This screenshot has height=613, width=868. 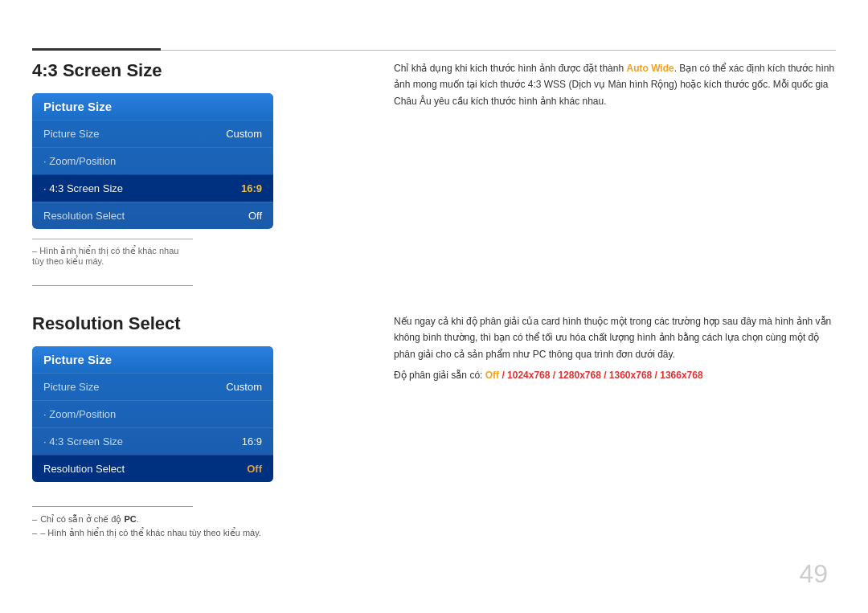 What do you see at coordinates (153, 533) in the screenshot?
I see `note-line-2: – – Hình ảnh hiển thị có thể khác nhau t…` at bounding box center [153, 533].